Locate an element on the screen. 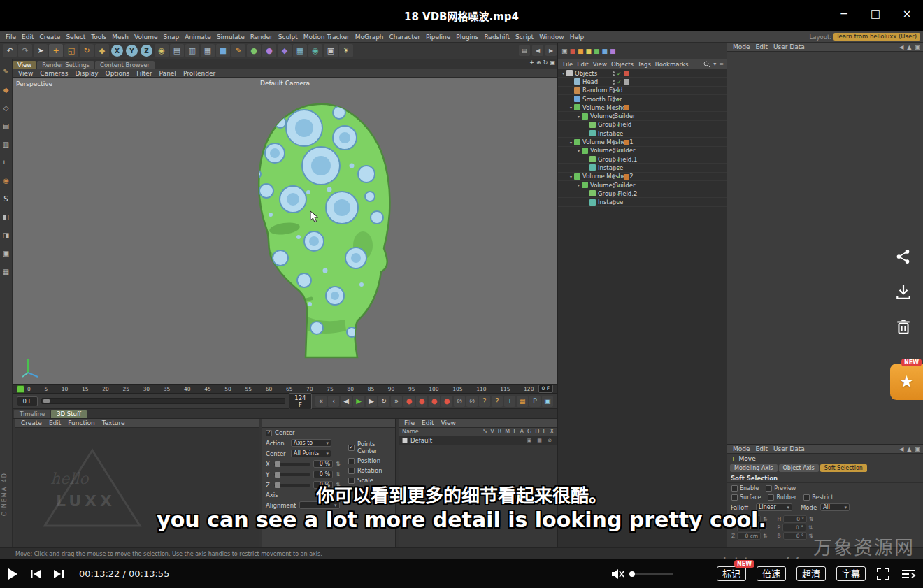 This screenshot has height=588, width=923. tab-soft-selection: Soft Selection is located at coordinates (843, 468).